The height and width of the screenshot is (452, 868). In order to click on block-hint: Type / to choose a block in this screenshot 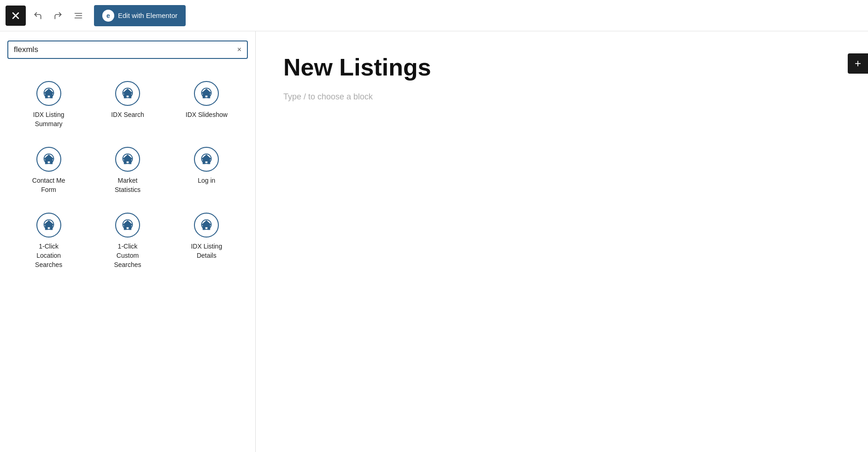, I will do `click(562, 97)`.